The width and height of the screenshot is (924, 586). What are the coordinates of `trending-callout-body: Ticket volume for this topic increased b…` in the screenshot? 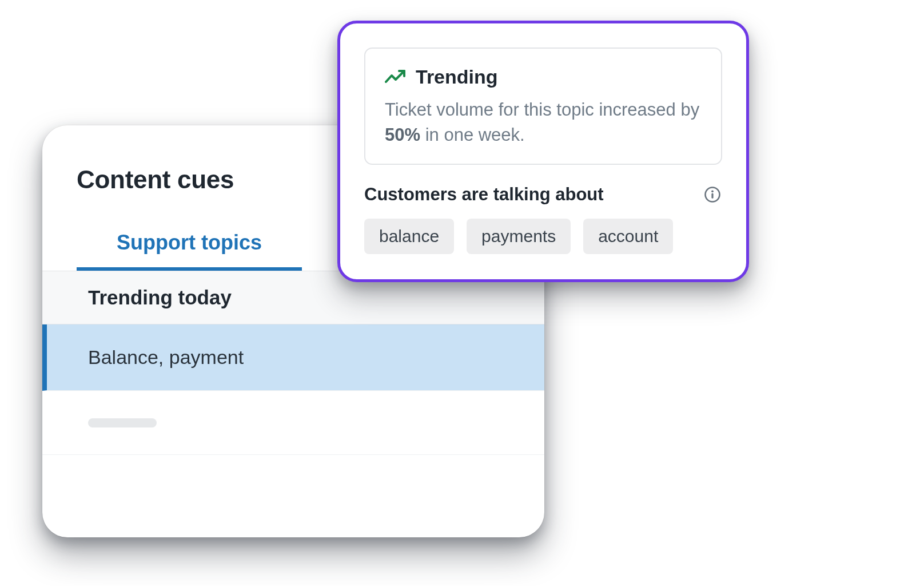 It's located at (543, 122).